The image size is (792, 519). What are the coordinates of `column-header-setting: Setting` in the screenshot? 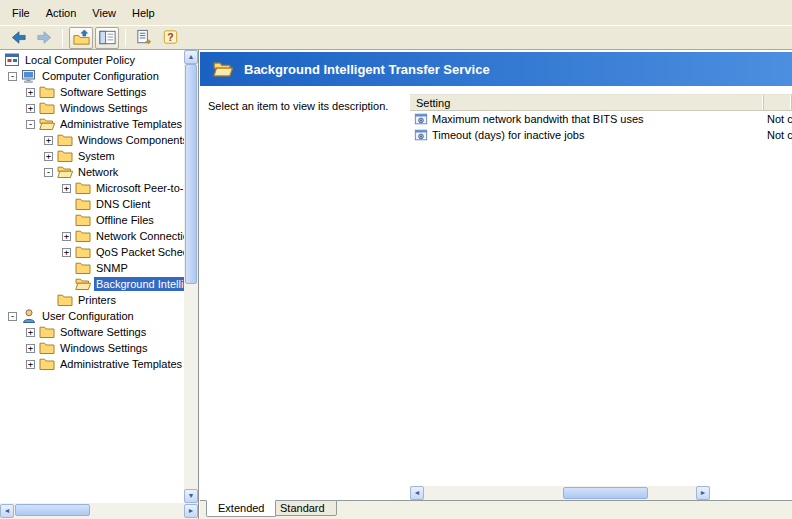 It's located at (587, 102).